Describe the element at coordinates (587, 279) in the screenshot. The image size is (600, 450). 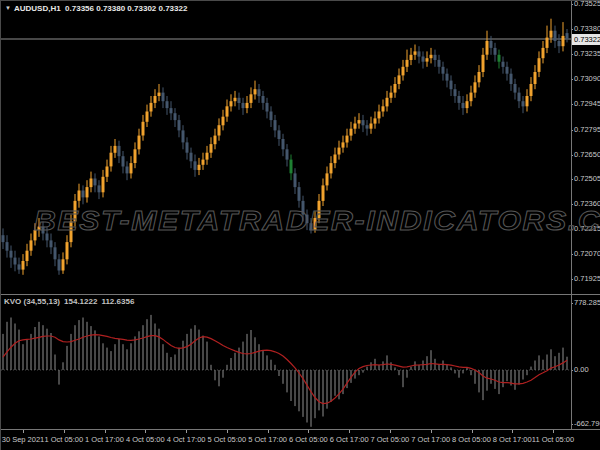
I see `price-tick-label: 0.71925` at that location.